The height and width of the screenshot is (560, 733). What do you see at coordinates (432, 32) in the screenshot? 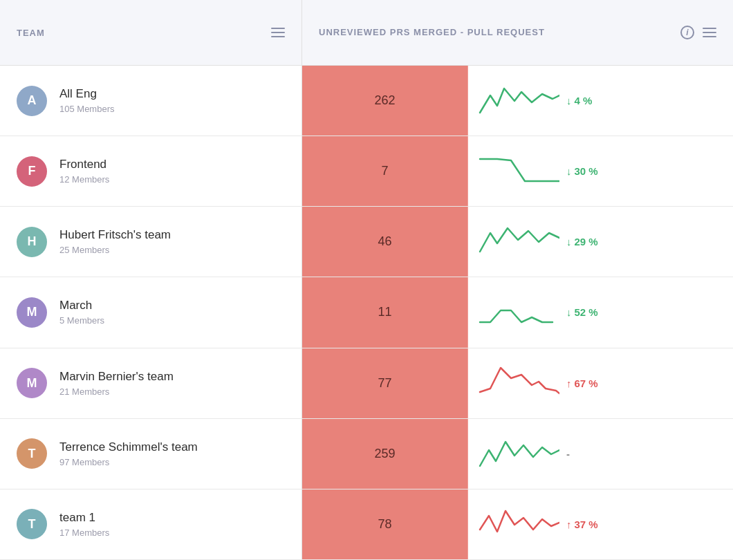
I see `metric-column-header: UNREVIEWED PRS MERGED - PULL REQUEST` at bounding box center [432, 32].